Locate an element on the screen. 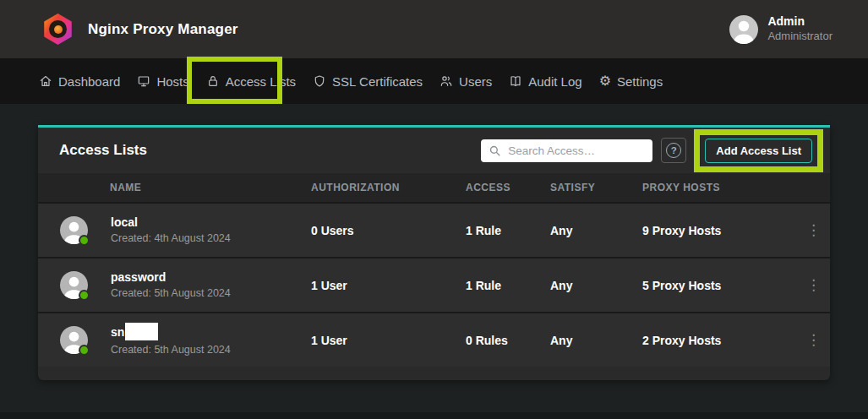 Image resolution: width=868 pixels, height=419 pixels. panel-header: Access Lists ? Add Access List is located at coordinates (434, 150).